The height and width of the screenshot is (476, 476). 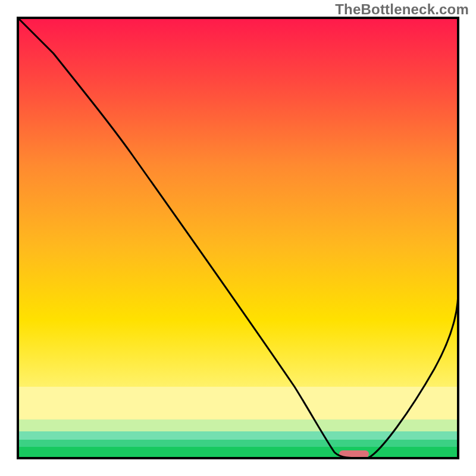 I want to click on band-bright-green, so click(x=238, y=452).